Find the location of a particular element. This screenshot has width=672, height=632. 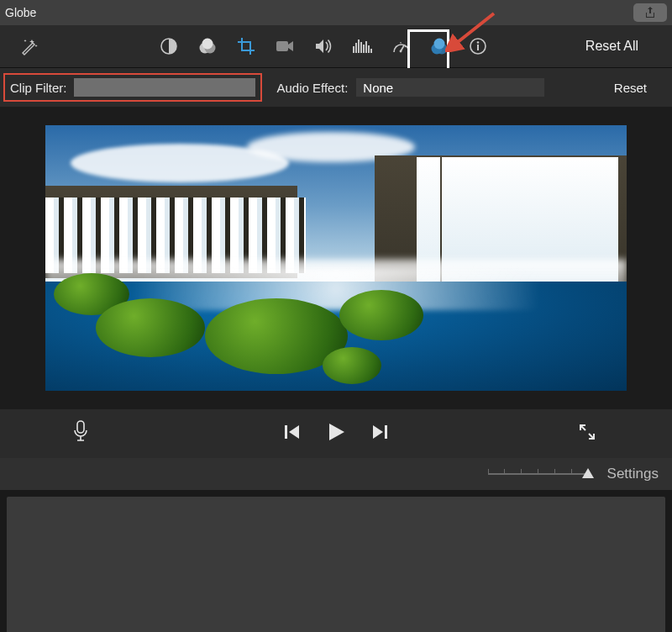

voiceover-button is located at coordinates (81, 434).